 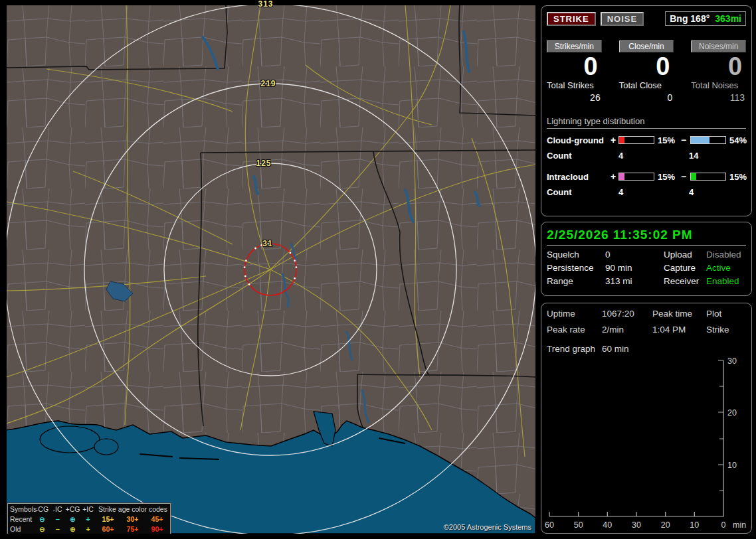 What do you see at coordinates (726, 268) in the screenshot?
I see `capture-status: Active` at bounding box center [726, 268].